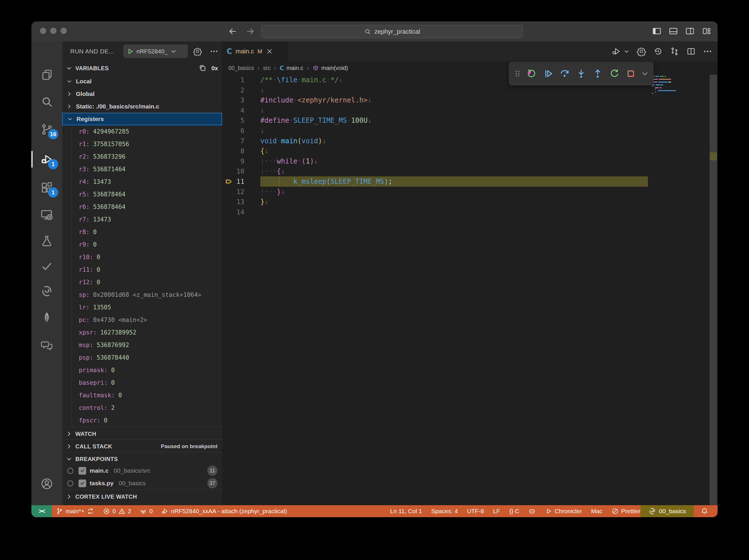  Describe the element at coordinates (241, 181) in the screenshot. I see `gutter: 11` at that location.